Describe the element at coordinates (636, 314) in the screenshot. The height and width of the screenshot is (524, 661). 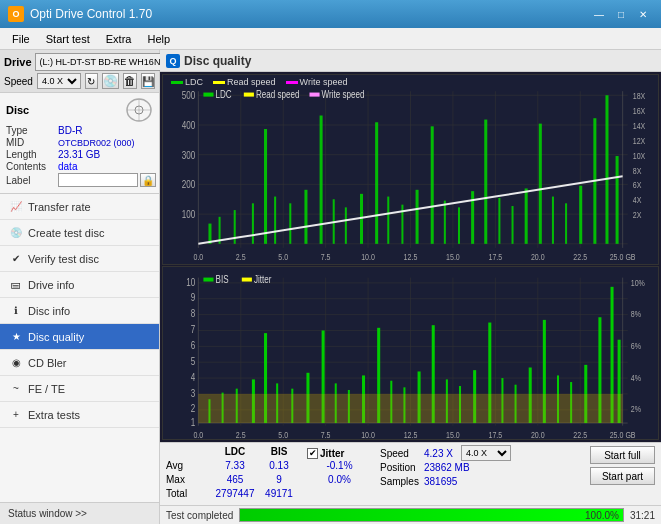
I see `svg-text: 8%` at that location.